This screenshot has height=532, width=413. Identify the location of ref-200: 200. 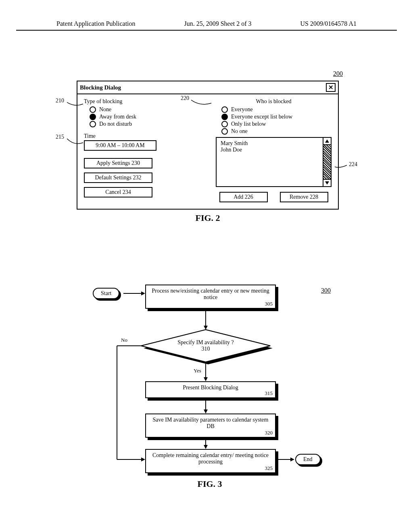
(338, 74).